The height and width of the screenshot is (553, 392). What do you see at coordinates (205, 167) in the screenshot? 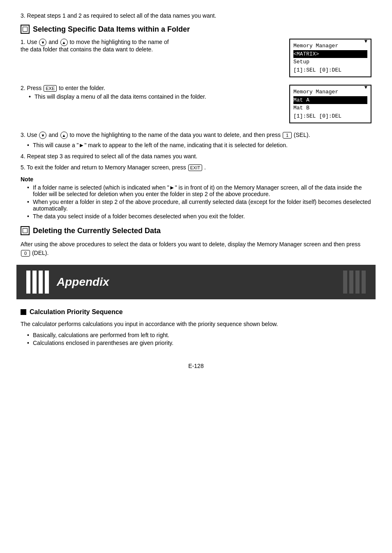
I see `step5-post: .` at bounding box center [205, 167].